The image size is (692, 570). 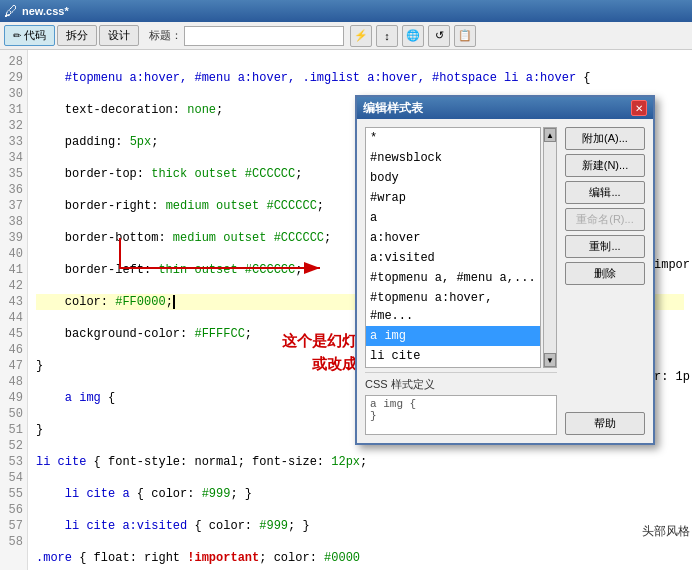 What do you see at coordinates (453, 198) in the screenshot?
I see `list-item-wrap: #wrap` at bounding box center [453, 198].